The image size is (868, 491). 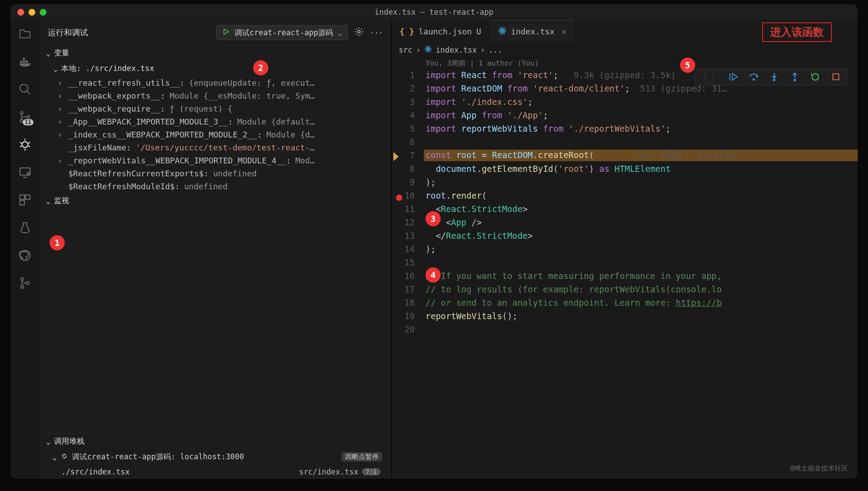 I want to click on crumb-file: index.tsx, so click(x=456, y=50).